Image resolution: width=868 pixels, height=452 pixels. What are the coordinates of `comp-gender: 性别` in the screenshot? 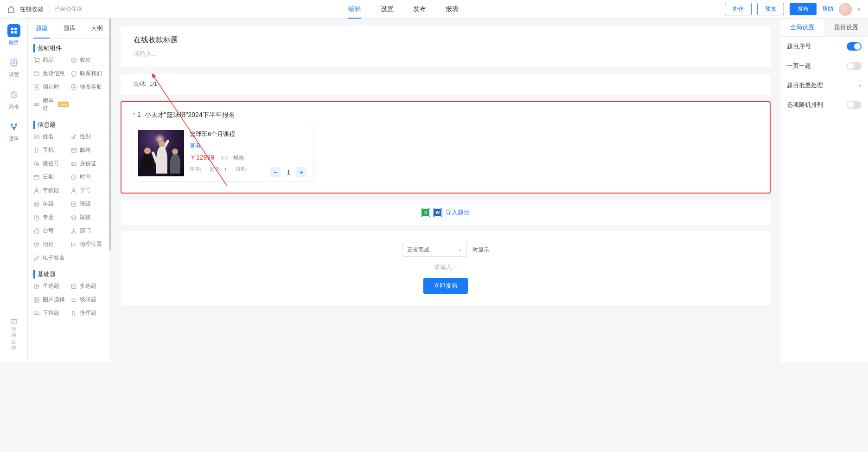 It's located at (88, 136).